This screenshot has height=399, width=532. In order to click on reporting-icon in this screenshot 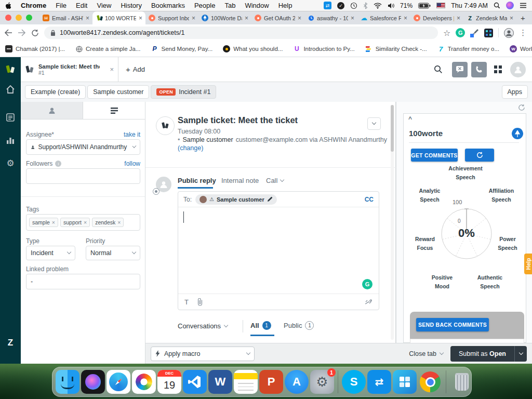, I will do `click(10, 140)`.